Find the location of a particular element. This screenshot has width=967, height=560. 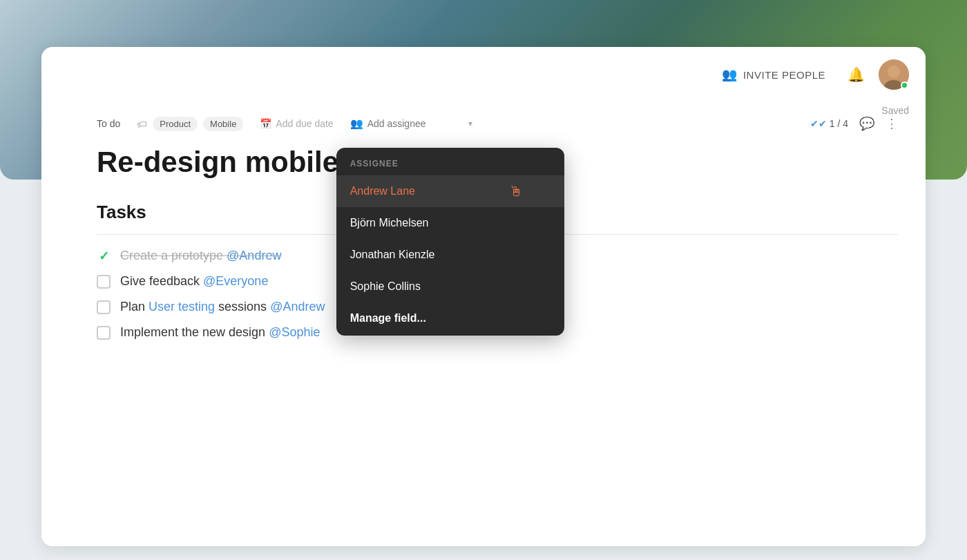

cursor-indicator: 🖱 is located at coordinates (516, 192).